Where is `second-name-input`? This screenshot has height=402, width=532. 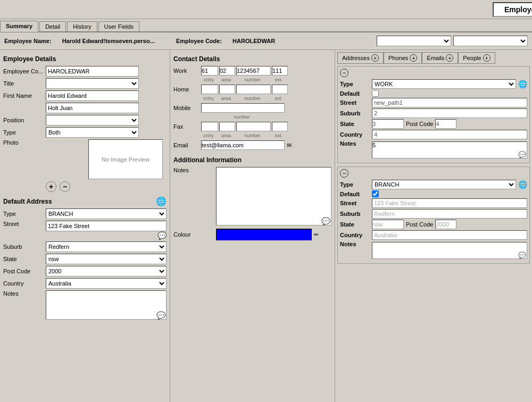 second-name-input is located at coordinates (93, 108).